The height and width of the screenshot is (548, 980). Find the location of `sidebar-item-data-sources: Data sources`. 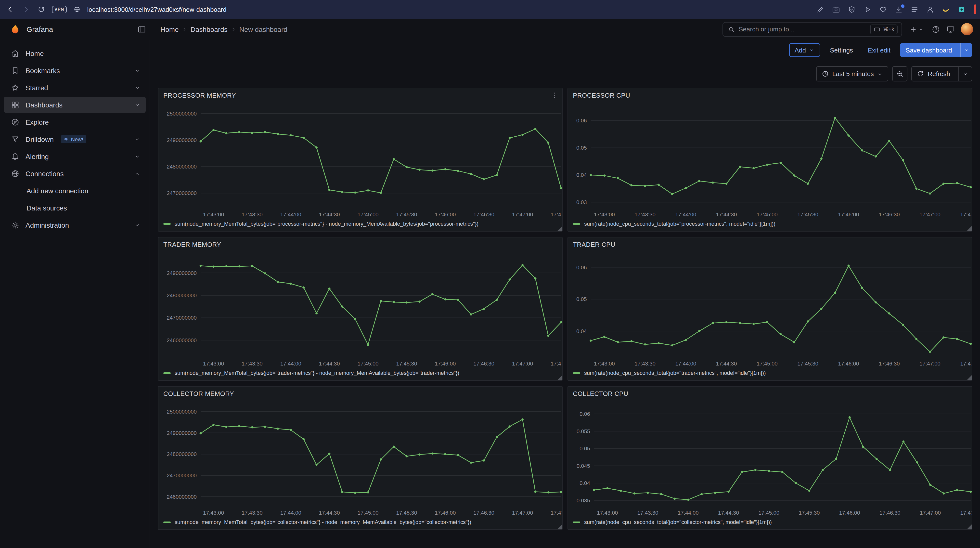

sidebar-item-data-sources: Data sources is located at coordinates (75, 208).